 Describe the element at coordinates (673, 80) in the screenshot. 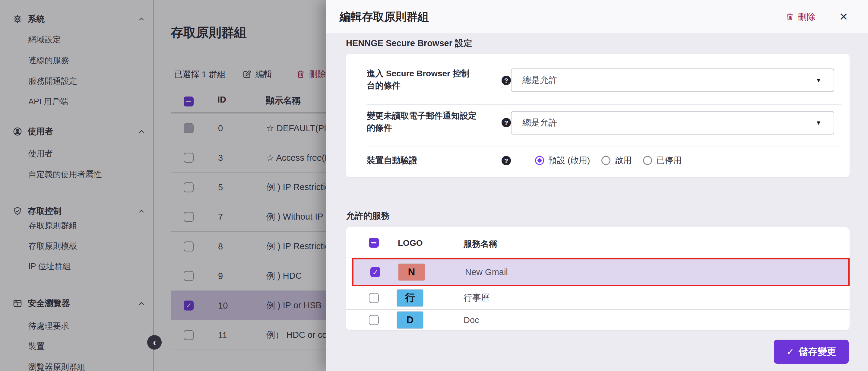

I see `console-condition-select: 總是允許 ▼` at that location.